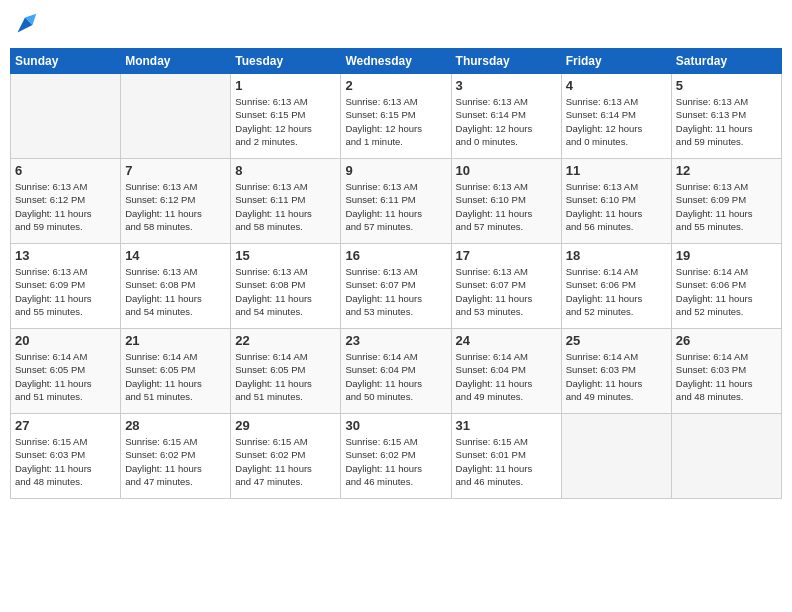  What do you see at coordinates (286, 426) in the screenshot?
I see `day-number: 29` at bounding box center [286, 426].